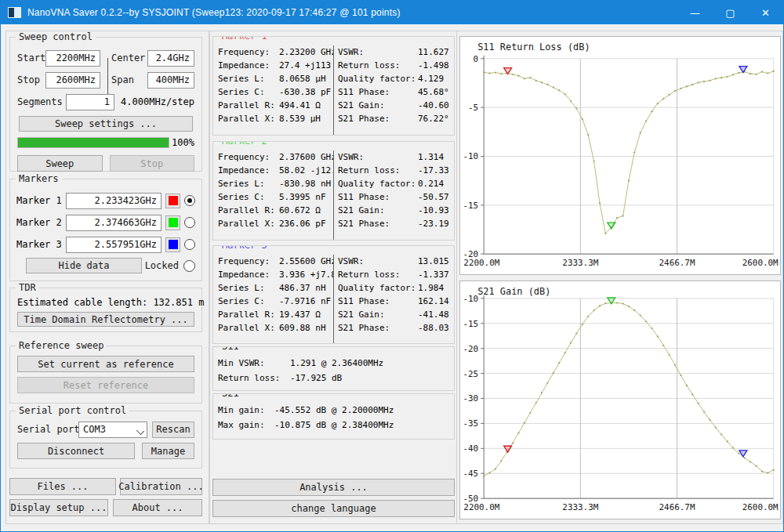 The width and height of the screenshot is (784, 532). What do you see at coordinates (334, 487) in the screenshot?
I see `analysis-button: Analysis ...` at bounding box center [334, 487].